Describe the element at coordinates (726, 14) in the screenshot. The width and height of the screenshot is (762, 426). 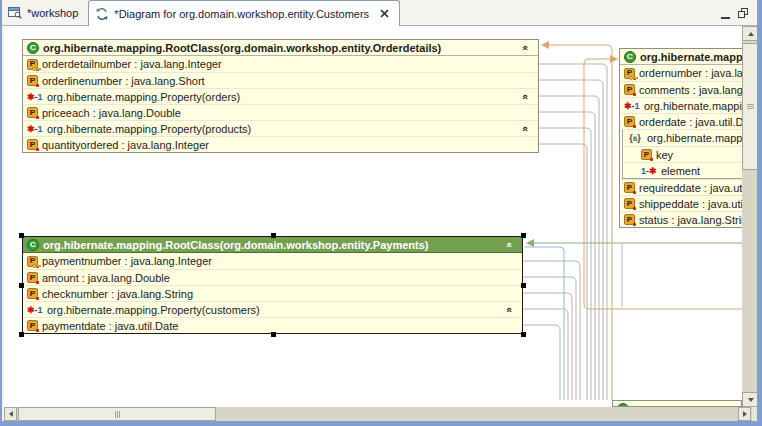
I see `minimize-icon` at that location.